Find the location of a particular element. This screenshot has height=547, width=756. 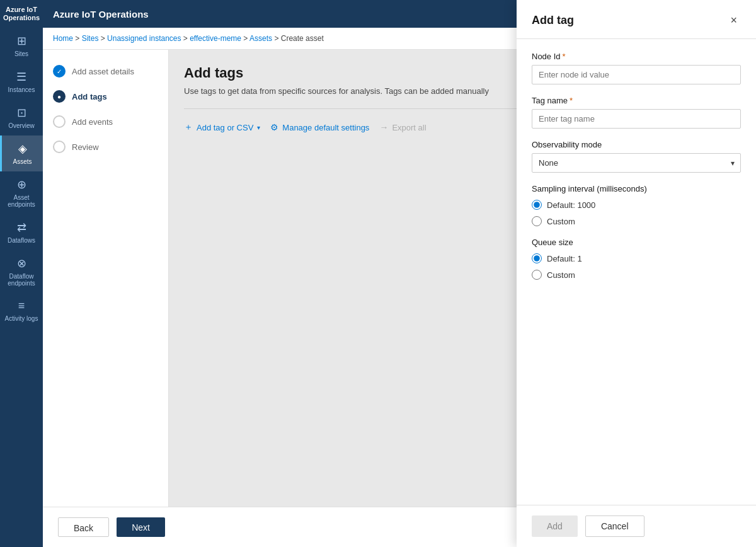

dataflows-icon: ⇄ is located at coordinates (21, 227).